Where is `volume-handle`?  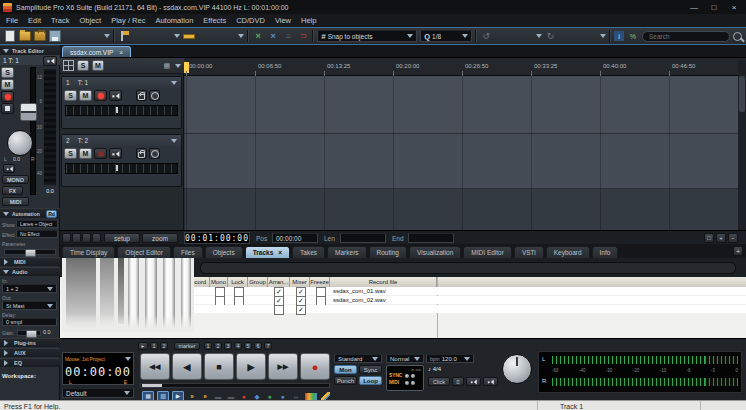 volume-handle is located at coordinates (117, 110).